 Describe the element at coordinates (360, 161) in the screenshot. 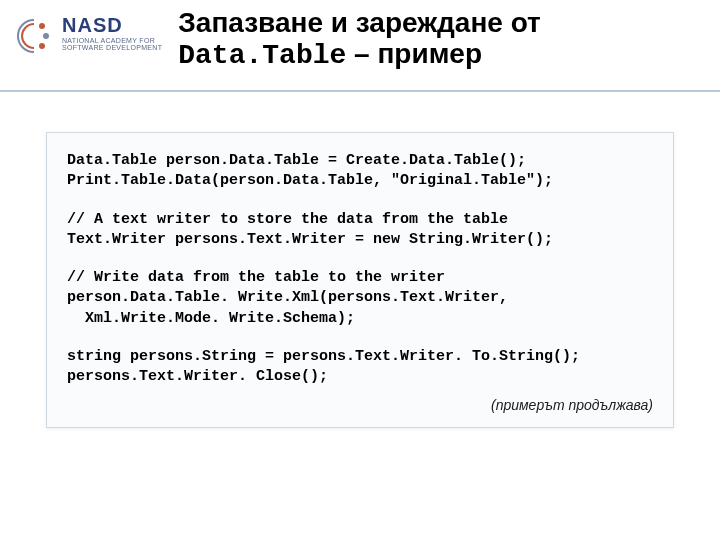

I see `code-line: Data.Table person.Data.Table = Create.Da…` at that location.